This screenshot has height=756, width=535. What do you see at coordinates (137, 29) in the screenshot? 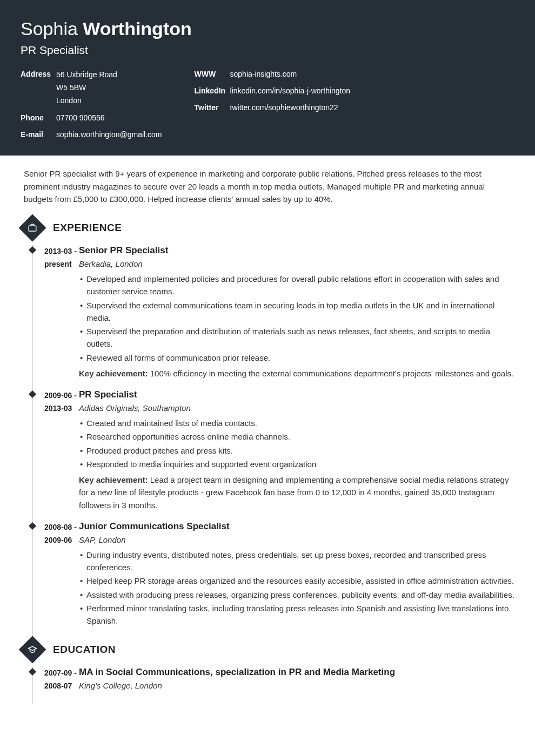
I see `last-name: Worthington` at bounding box center [137, 29].